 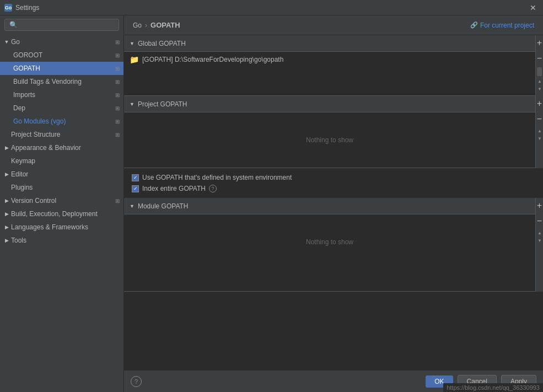 I want to click on global-gopath-label: Global GOPATH, so click(x=162, y=44).